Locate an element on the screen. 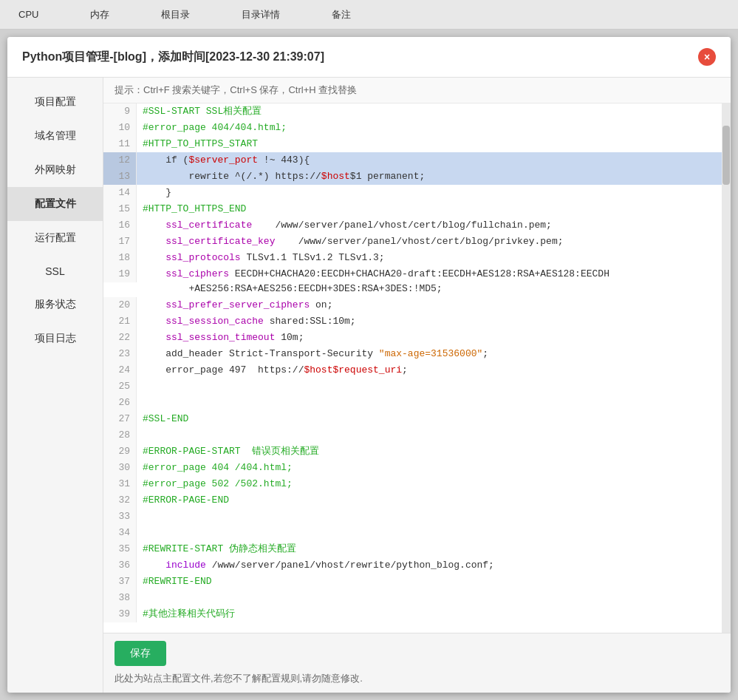 The width and height of the screenshot is (738, 700). line-num-23: 23 is located at coordinates (120, 354).